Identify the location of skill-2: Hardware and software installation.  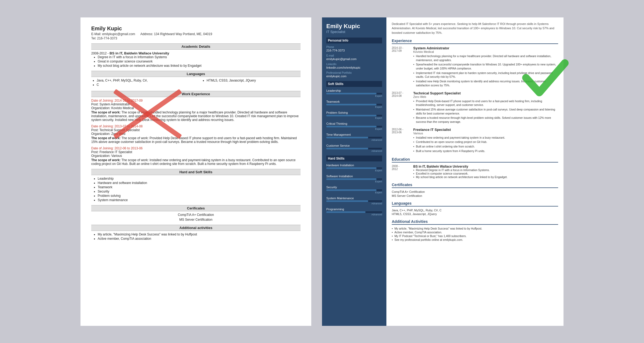
(199, 183).